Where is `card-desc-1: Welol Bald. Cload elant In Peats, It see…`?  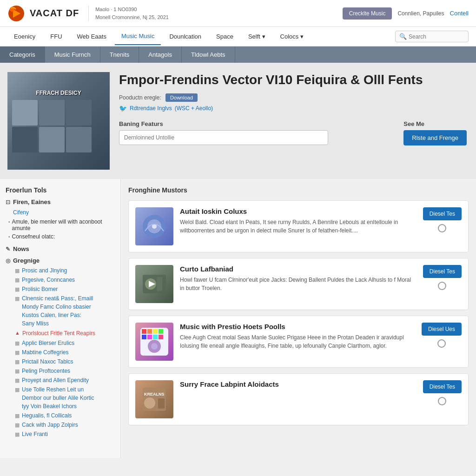 card-desc-1: Welol Bald. Cload elant In Peats, It see… is located at coordinates (298, 226).